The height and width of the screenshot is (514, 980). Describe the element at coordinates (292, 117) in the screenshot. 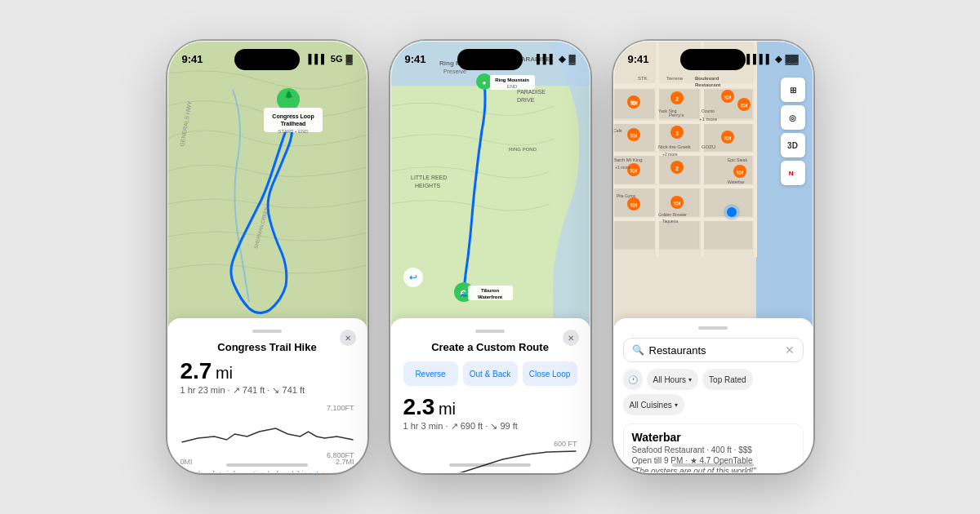

I see `svg-text: Congress Loop` at that location.